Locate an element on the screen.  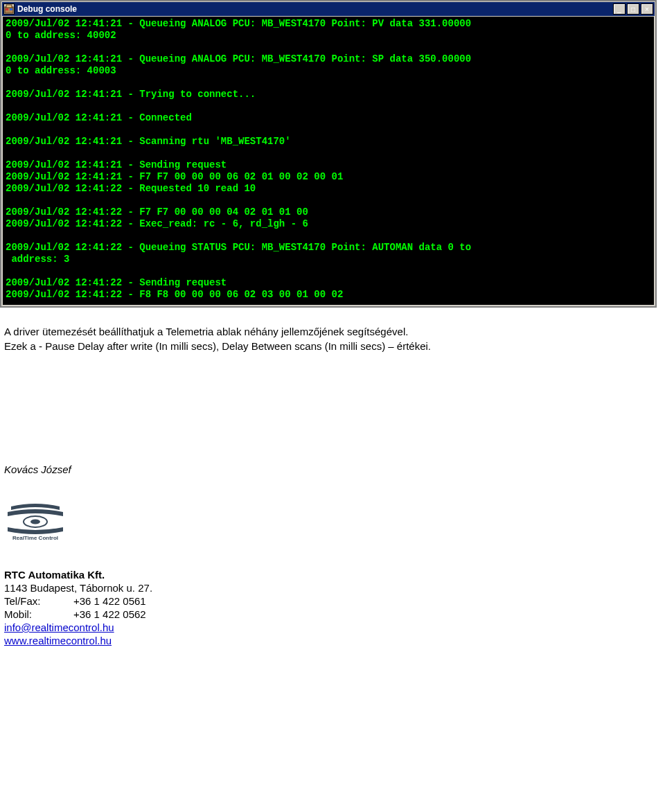
window-title: Debug console is located at coordinates (47, 9).